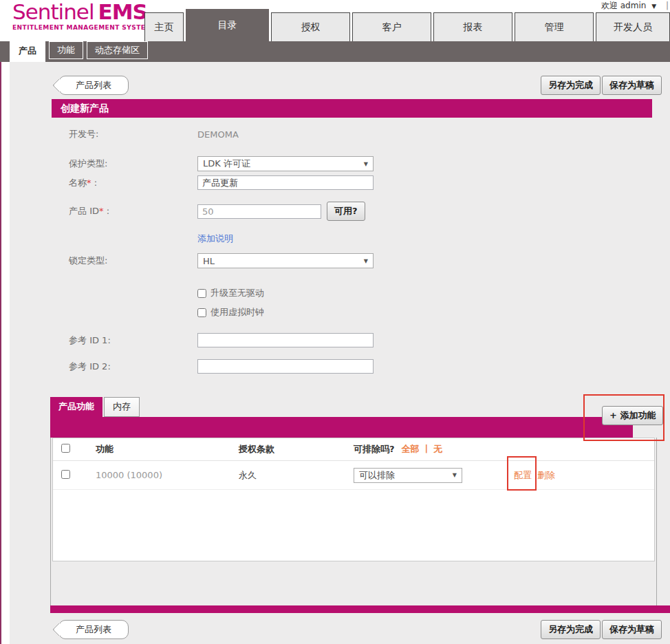  I want to click on form-row-lock-type: 锁定类型: HL ▼, so click(360, 261).